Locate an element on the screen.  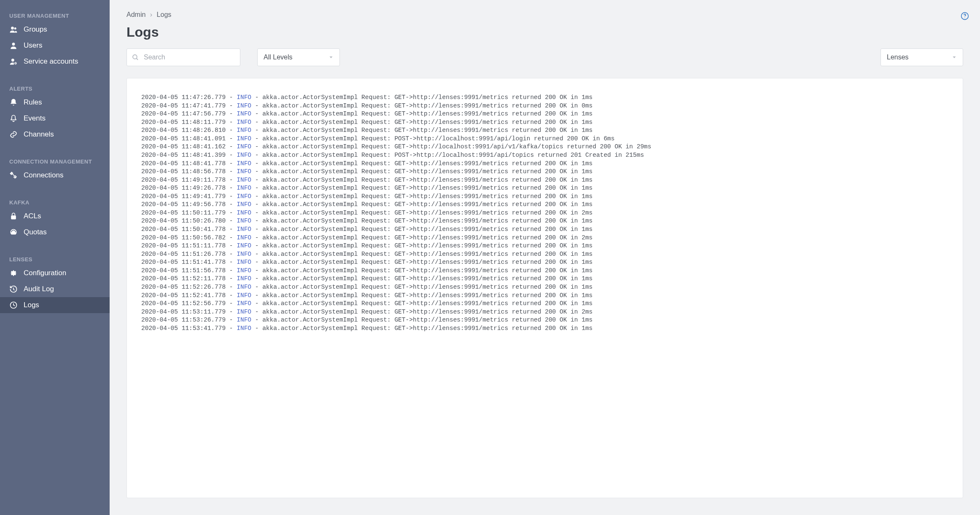
sidebar-item-configuration: Configuration is located at coordinates (55, 273).